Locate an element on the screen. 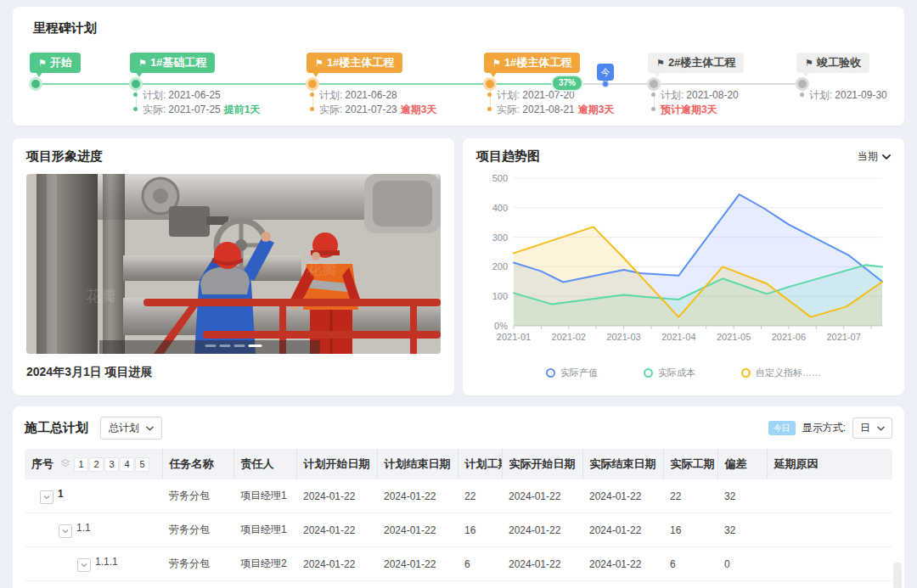 This screenshot has height=588, width=917. timeline-line-future is located at coordinates (689, 84).